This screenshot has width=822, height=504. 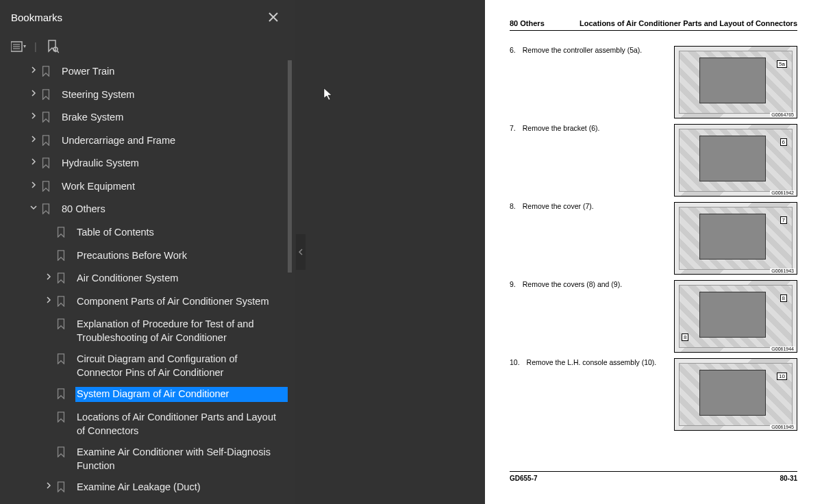 I want to click on bookmark-item: Examine Temperature Control Function, so click(x=149, y=502).